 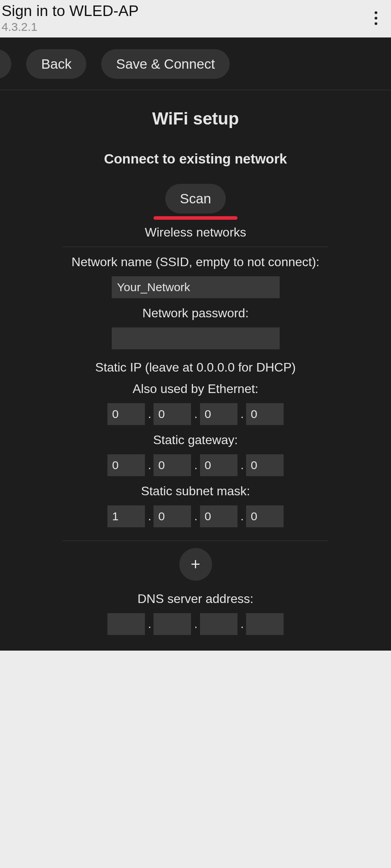 What do you see at coordinates (5, 64) in the screenshot?
I see `help-button: ?` at bounding box center [5, 64].